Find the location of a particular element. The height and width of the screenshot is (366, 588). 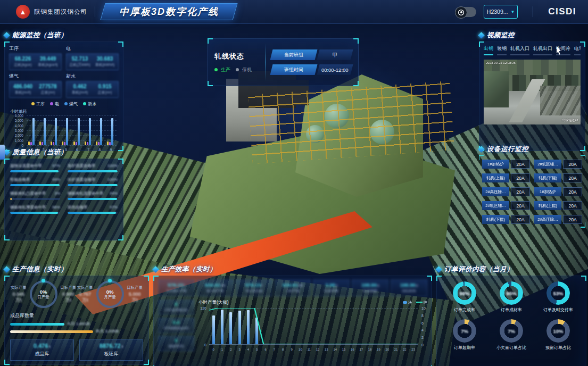

legend-dot is located at coordinates (66, 104).